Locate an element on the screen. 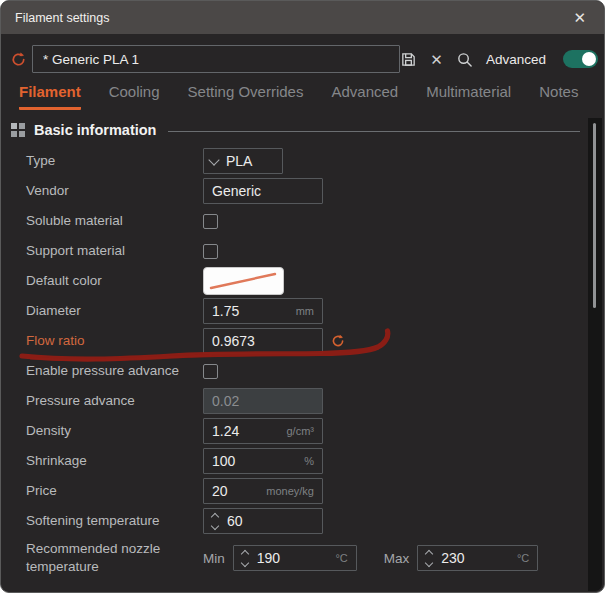 Image resolution: width=605 pixels, height=593 pixels. reset-all-icon is located at coordinates (18, 60).